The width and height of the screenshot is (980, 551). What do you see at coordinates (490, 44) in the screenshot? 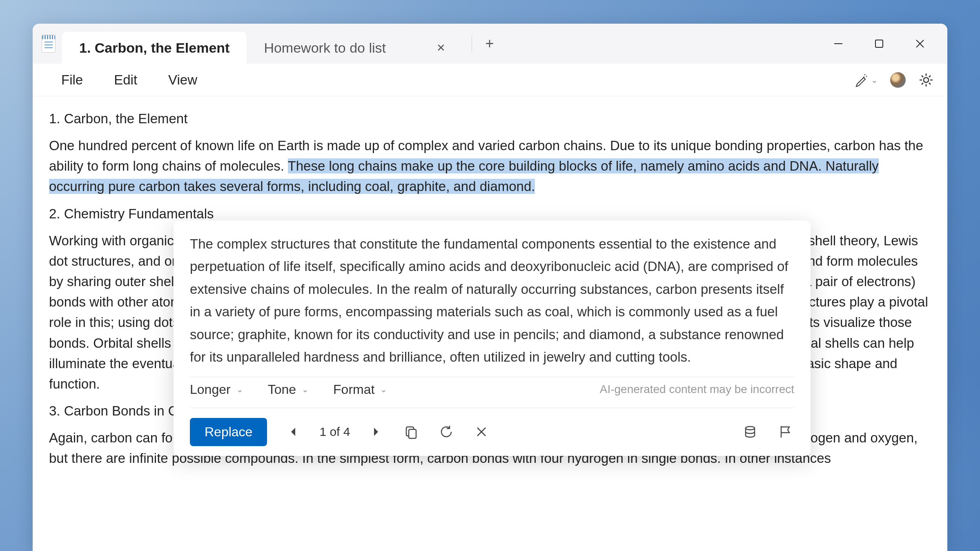
I see `titlebar: 1. Carbon, the Element Homework to do li…` at bounding box center [490, 44].